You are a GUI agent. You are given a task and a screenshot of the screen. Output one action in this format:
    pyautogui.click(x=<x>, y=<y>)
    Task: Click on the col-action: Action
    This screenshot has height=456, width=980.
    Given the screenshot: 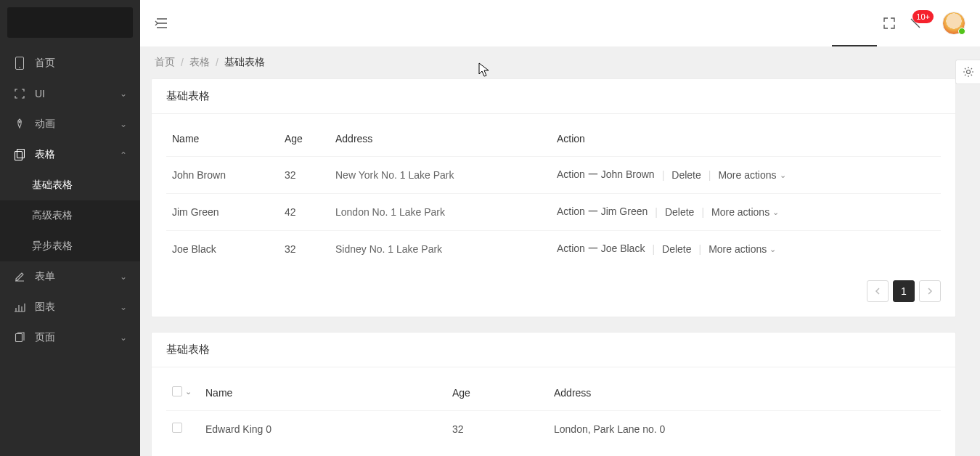 What is the action you would take?
    pyautogui.click(x=746, y=139)
    